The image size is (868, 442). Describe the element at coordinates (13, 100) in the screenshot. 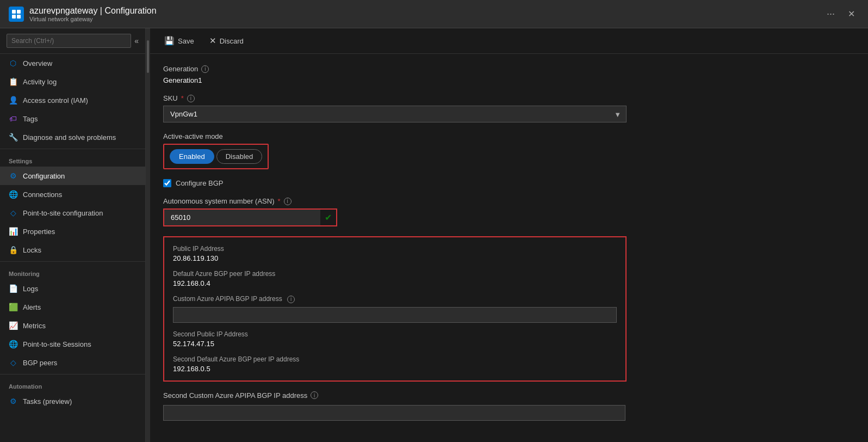

I see `access-control-icon: 👤` at that location.